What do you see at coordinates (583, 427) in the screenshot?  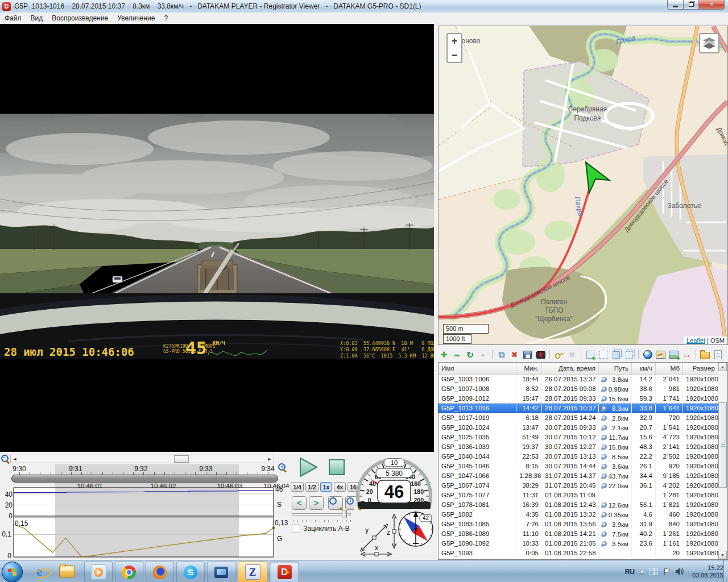 I see `table-row: G5P_1020-102413:4730.07.2015 09:332.1км2…` at bounding box center [583, 427].